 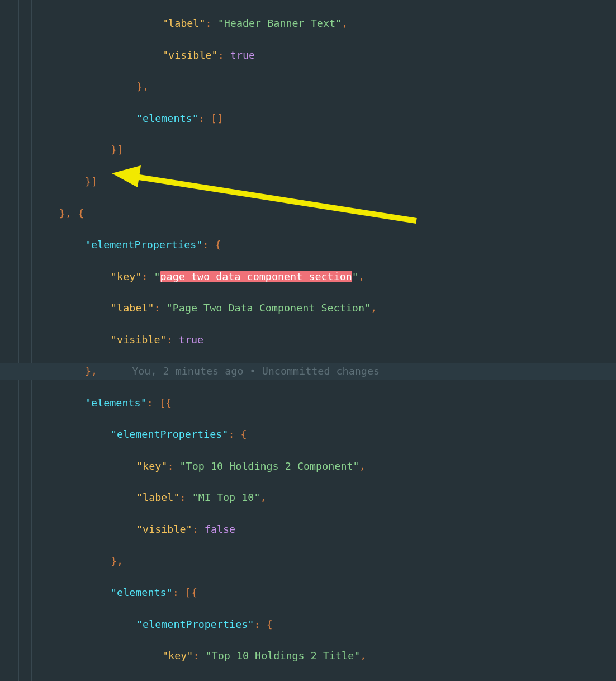 What do you see at coordinates (308, 308) in the screenshot?
I see `code-line: "label": "Page Two Data Component Sectio…` at bounding box center [308, 308].